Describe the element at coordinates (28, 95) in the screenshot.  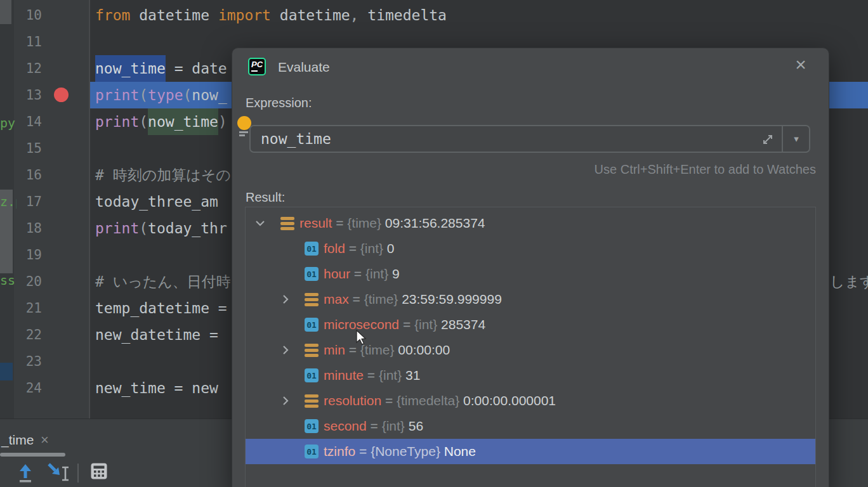
I see `line-number: 13` at that location.